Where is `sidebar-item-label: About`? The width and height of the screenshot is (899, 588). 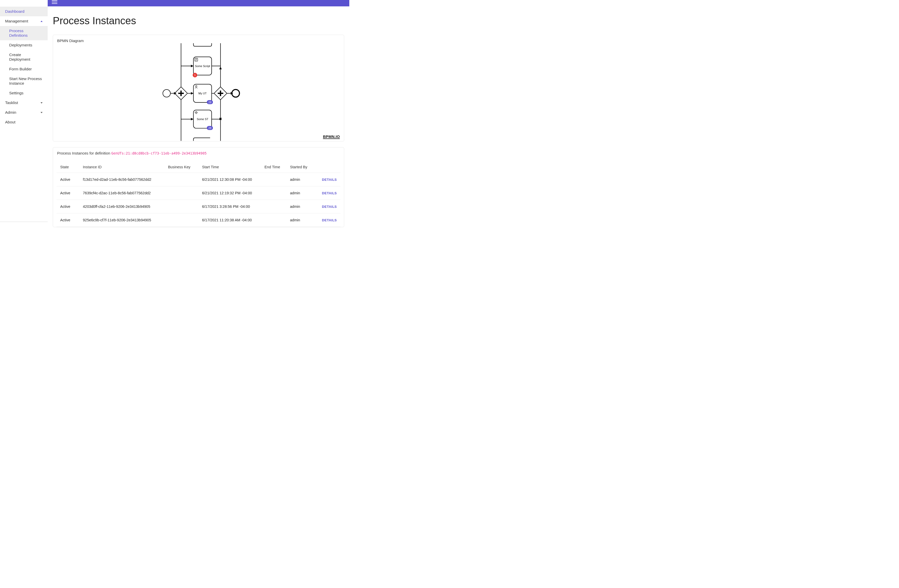 sidebar-item-label: About is located at coordinates (10, 122).